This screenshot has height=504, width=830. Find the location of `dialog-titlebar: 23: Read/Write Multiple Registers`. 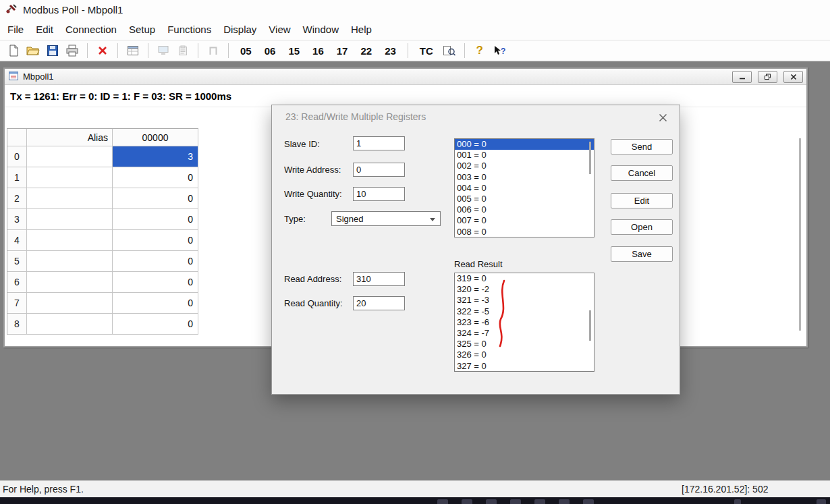

dialog-titlebar: 23: Read/Write Multiple Registers is located at coordinates (476, 117).